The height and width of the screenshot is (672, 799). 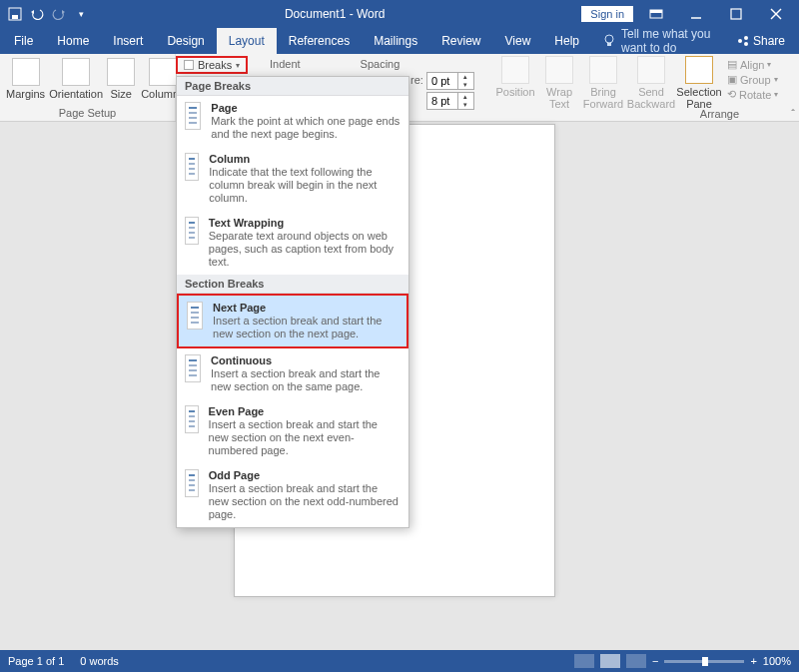 What do you see at coordinates (293, 322) in the screenshot?
I see `break-next-page-item: Next PageInsert a section break and star…` at bounding box center [293, 322].